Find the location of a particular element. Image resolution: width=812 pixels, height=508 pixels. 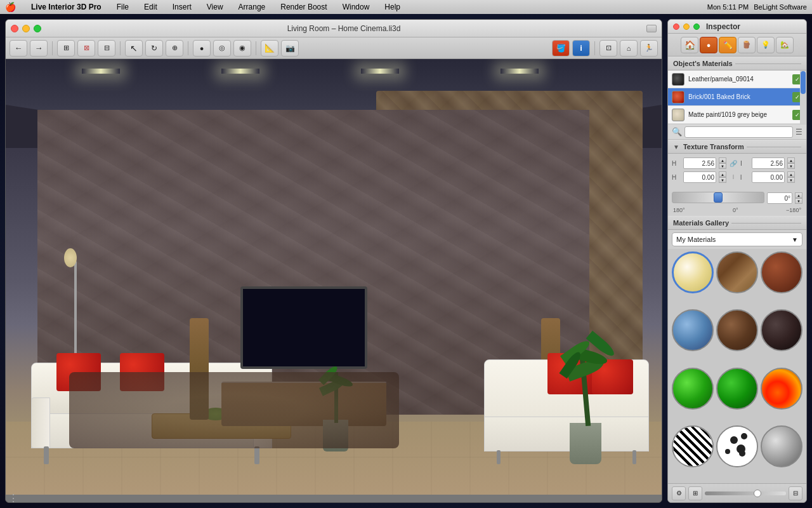

gear-button: ⚙ is located at coordinates (679, 493).